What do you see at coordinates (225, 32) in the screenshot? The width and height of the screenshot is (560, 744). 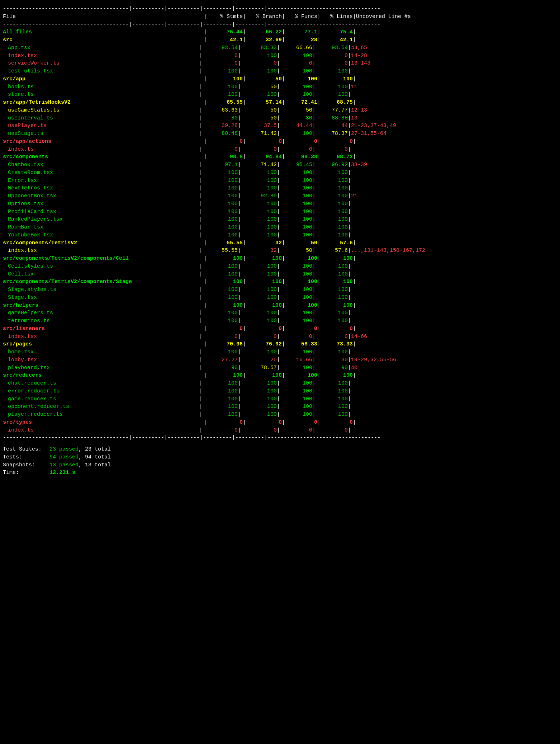 I see `section-stmts: 75.44` at bounding box center [225, 32].